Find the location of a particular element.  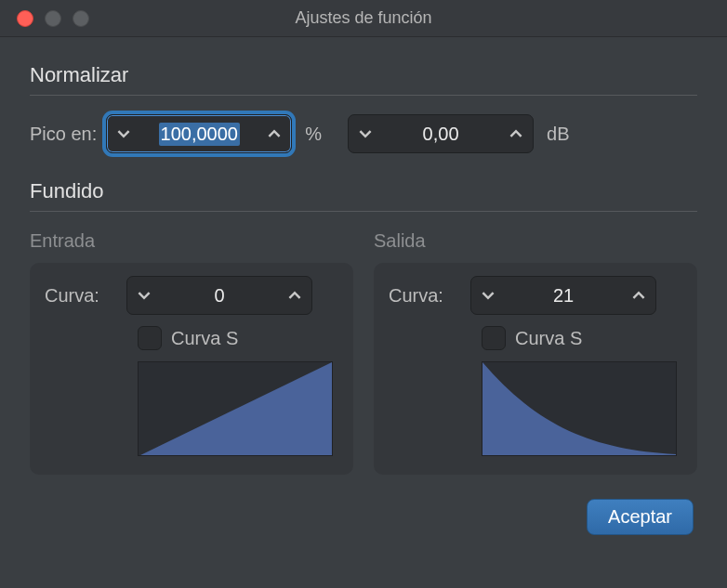

fade-in-curve-stepper: 0 is located at coordinates (219, 295).